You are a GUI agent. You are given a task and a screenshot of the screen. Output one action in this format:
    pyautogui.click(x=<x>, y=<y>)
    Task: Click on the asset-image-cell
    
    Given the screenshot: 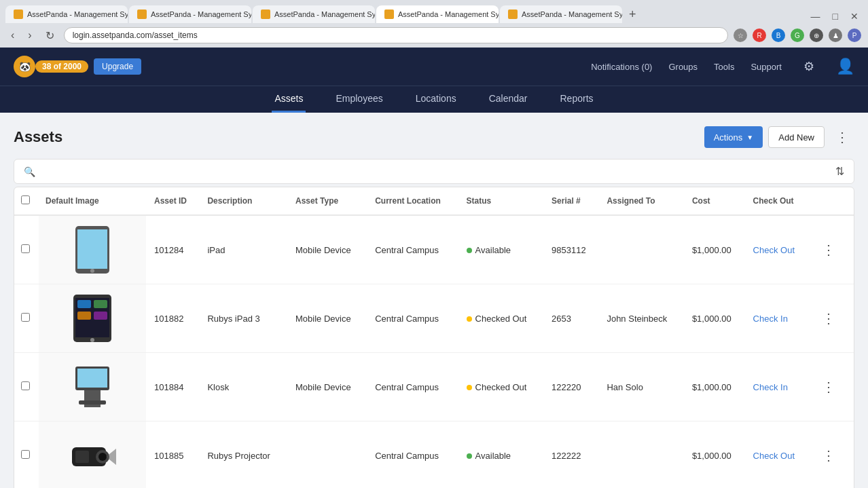 What is the action you would take?
    pyautogui.click(x=93, y=455)
    